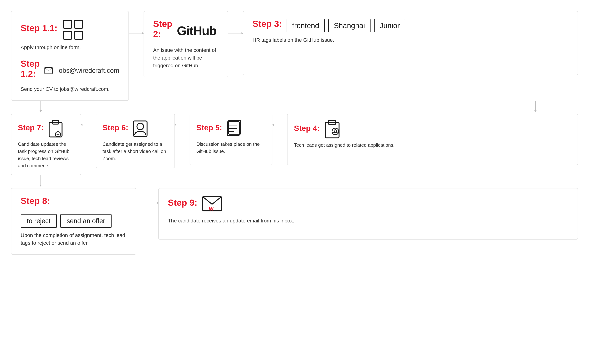 The image size is (589, 364). What do you see at coordinates (55, 129) in the screenshot?
I see `clipboard-attach-icon` at bounding box center [55, 129].